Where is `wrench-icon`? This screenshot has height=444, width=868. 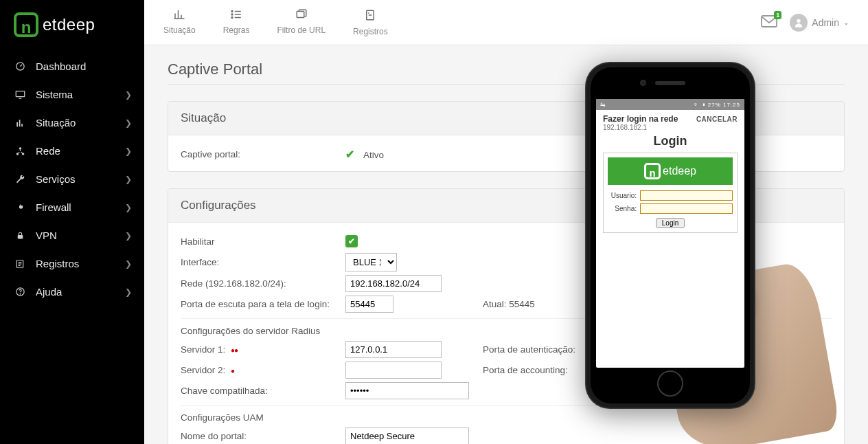 wrench-icon is located at coordinates (20, 179).